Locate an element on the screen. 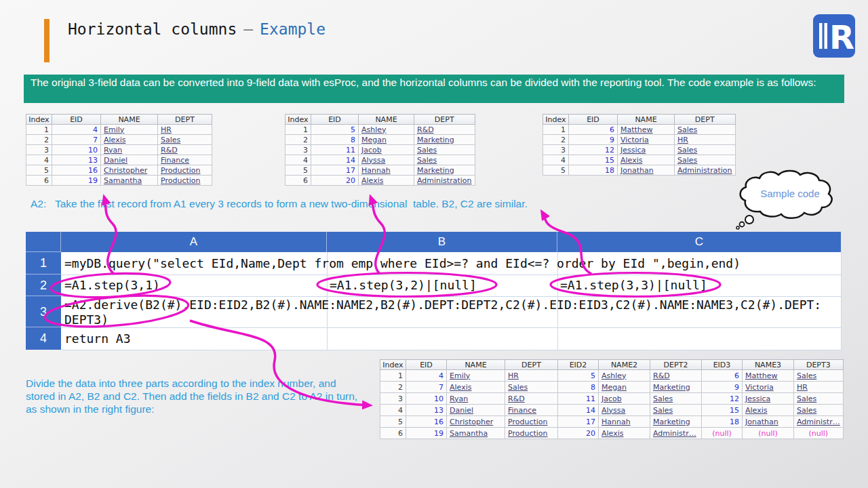 This screenshot has width=868, height=488. link-cell: Samantha is located at coordinates (130, 180).